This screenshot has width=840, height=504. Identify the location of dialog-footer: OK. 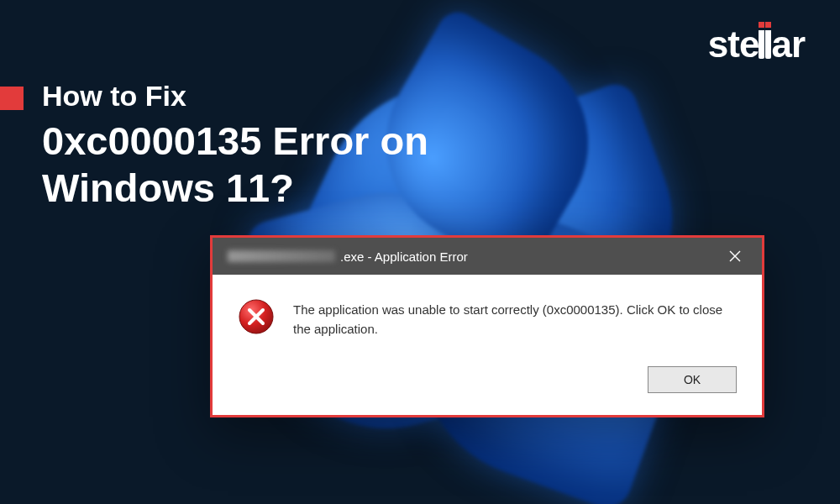
(487, 387).